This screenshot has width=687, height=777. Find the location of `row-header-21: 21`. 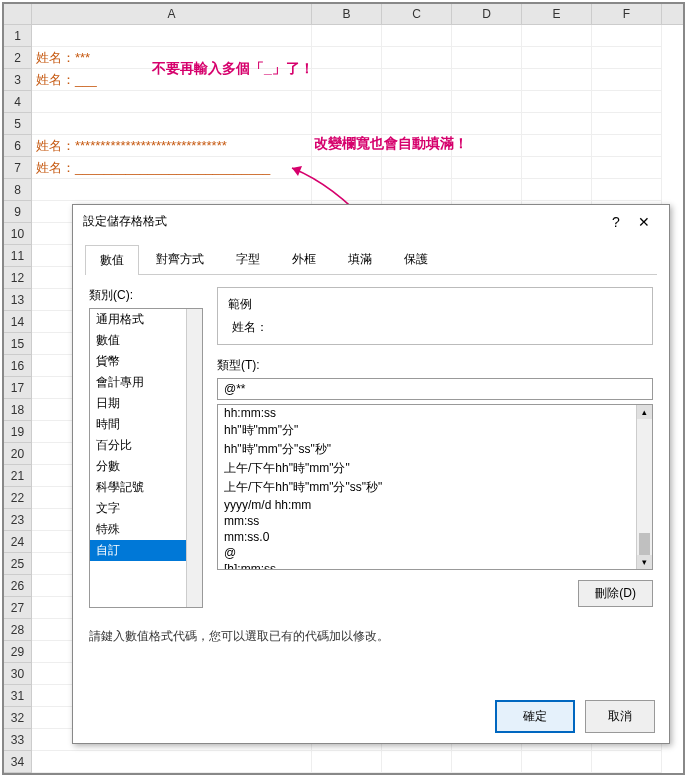

row-header-21: 21 is located at coordinates (18, 476).